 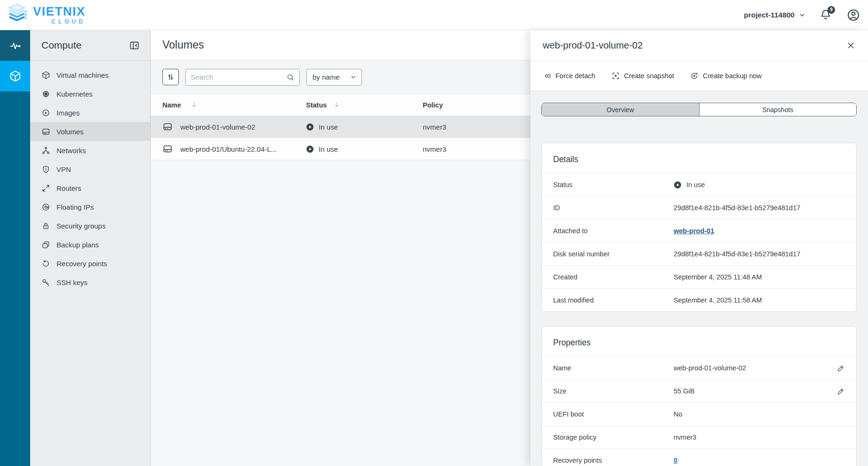 I want to click on property-row-size: Size 55 GiB, so click(x=699, y=391).